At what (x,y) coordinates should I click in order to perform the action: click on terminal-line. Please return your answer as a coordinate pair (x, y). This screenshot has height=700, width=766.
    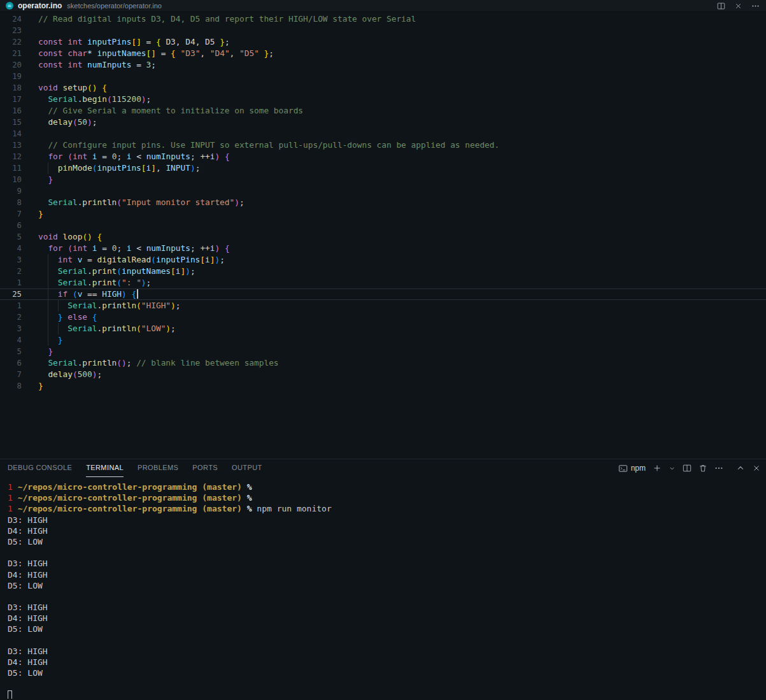
    Looking at the image, I should click on (387, 641).